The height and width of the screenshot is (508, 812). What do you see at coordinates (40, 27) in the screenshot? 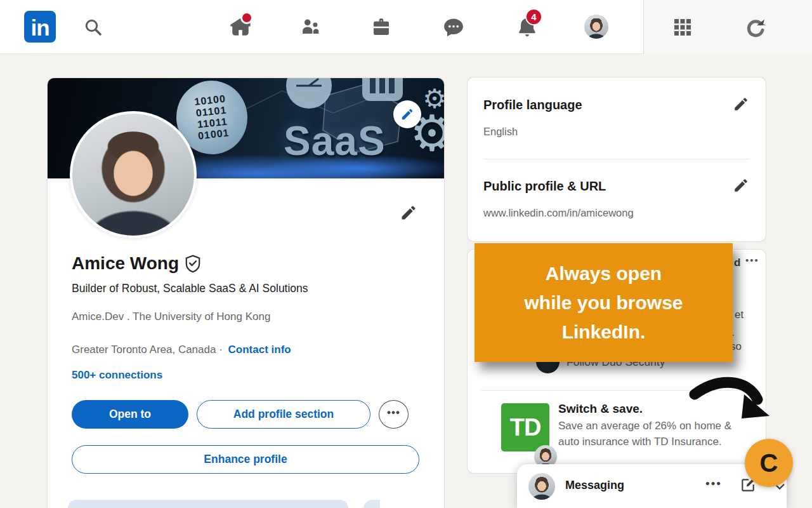
I see `linkedin-logo: in` at bounding box center [40, 27].